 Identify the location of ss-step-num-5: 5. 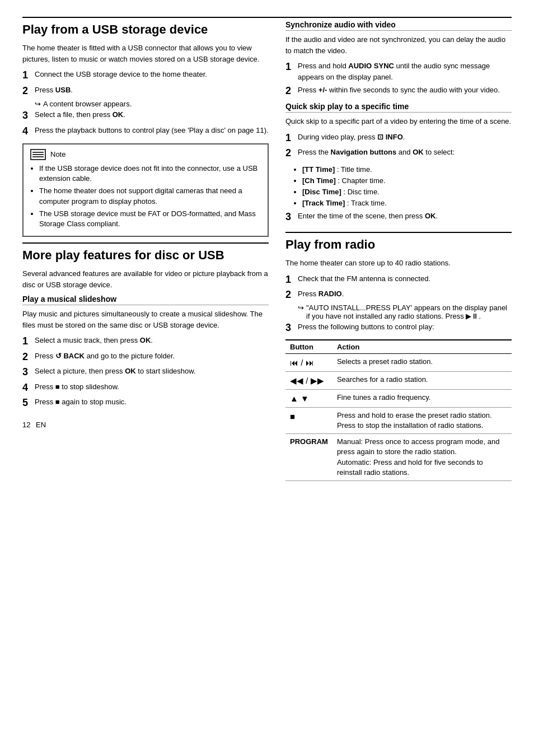
(29, 403).